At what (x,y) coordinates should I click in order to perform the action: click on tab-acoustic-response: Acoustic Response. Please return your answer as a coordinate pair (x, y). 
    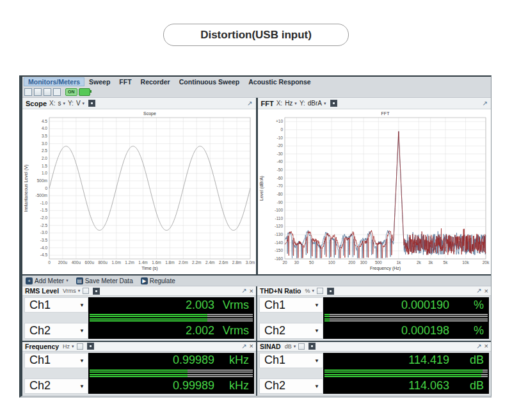
    Looking at the image, I should click on (279, 82).